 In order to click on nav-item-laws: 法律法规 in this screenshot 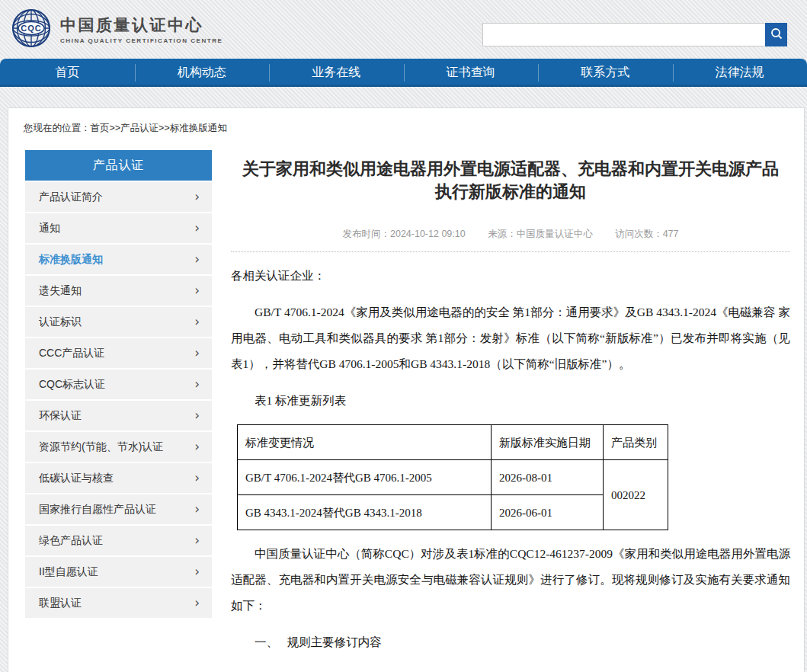, I will do `click(740, 73)`.